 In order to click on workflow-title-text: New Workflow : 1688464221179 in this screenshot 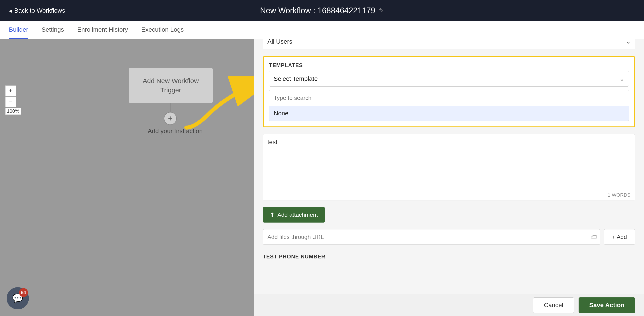, I will do `click(318, 10)`.